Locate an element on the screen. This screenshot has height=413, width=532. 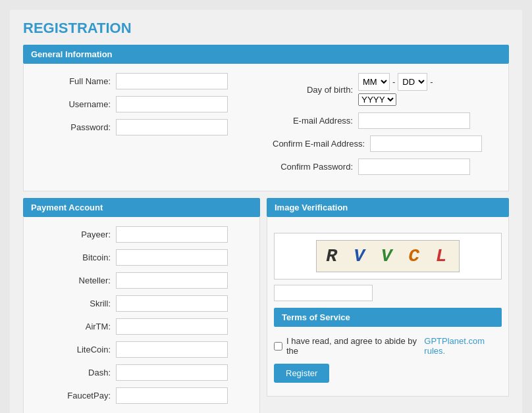
full-name-row: Full Name: is located at coordinates (145, 82).